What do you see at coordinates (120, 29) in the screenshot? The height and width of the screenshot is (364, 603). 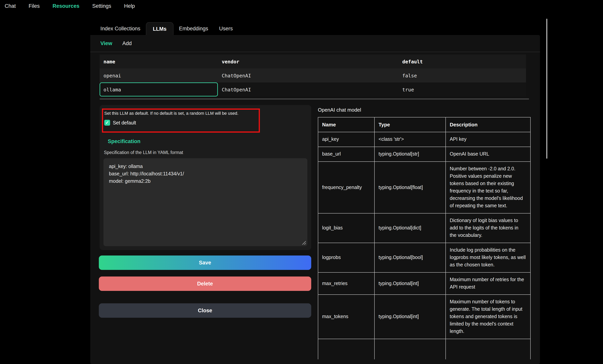 I see `tab-index-collections: Index Collections` at bounding box center [120, 29].